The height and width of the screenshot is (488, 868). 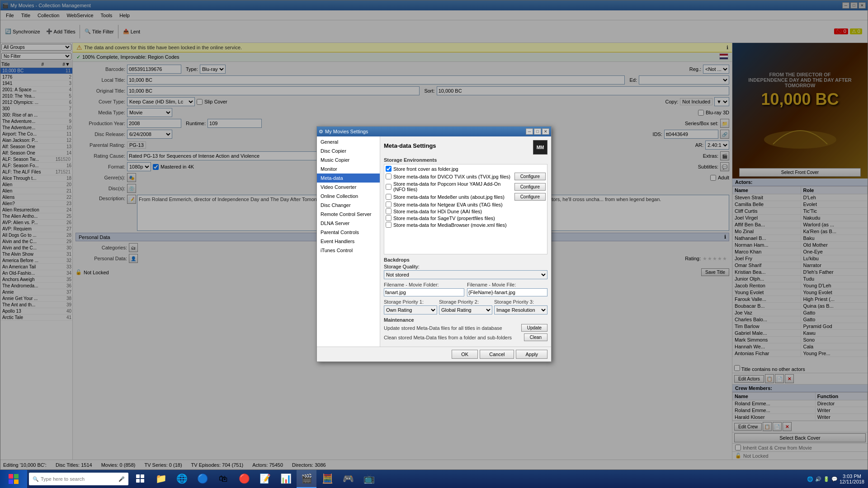 I want to click on taskbar-word: 📝, so click(x=265, y=479).